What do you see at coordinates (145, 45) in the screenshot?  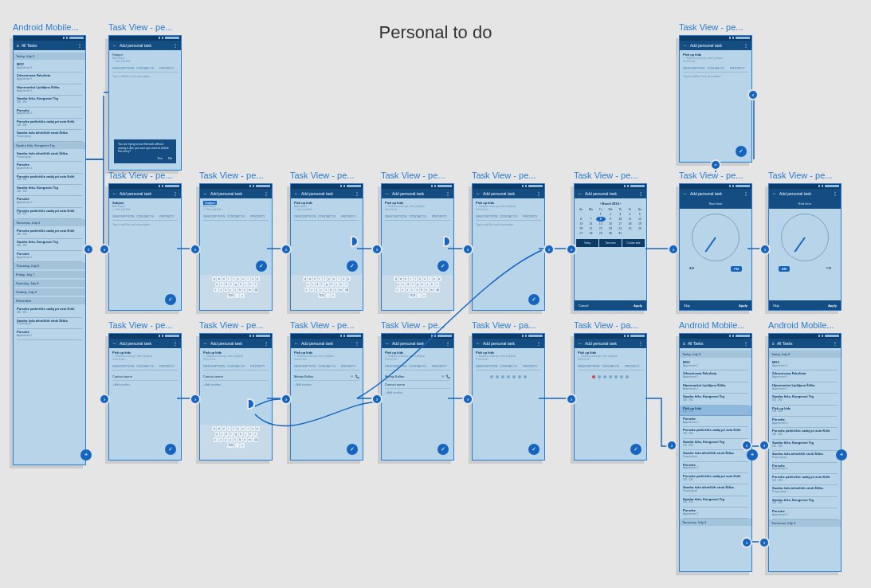 I see `app-bar: ← Add personal task` at bounding box center [145, 45].